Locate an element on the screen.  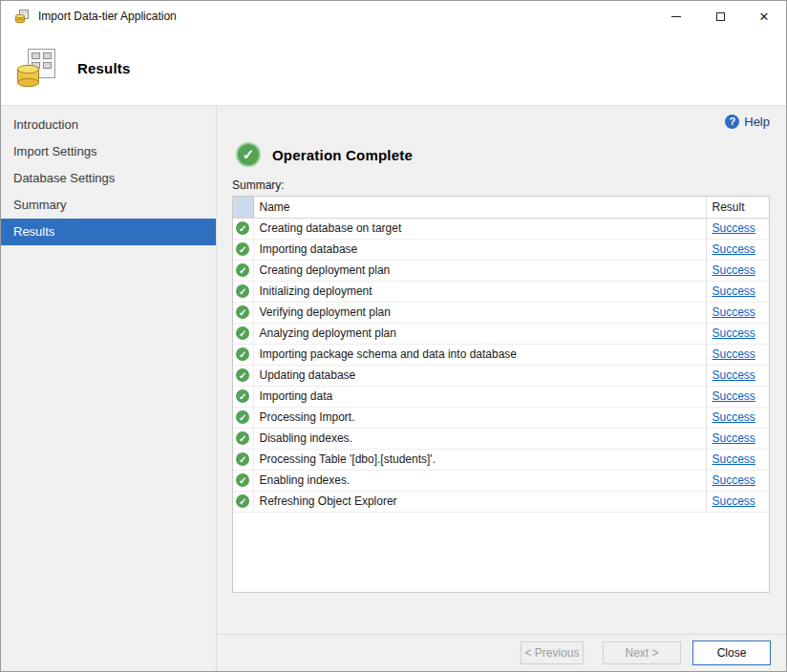
page-title: Results is located at coordinates (104, 69).